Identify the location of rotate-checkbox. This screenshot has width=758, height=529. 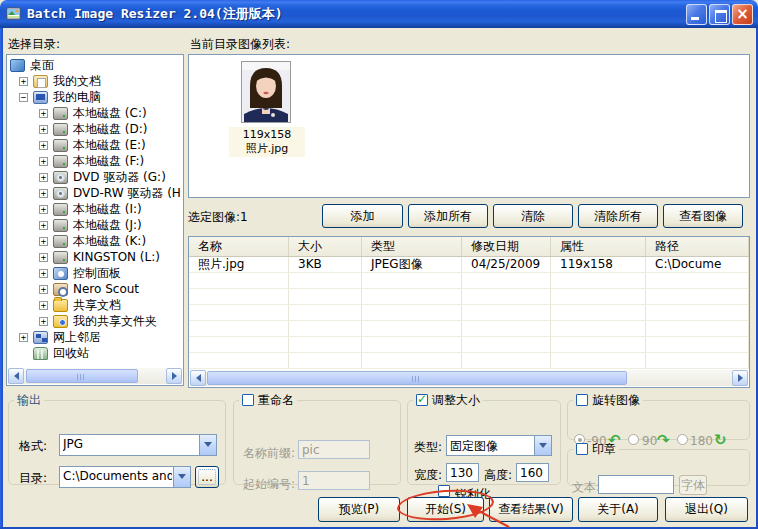
(582, 400).